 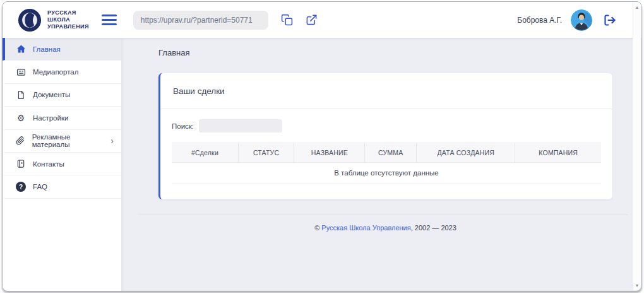 I want to click on logo: Русская Школа Управления, so click(x=53, y=20).